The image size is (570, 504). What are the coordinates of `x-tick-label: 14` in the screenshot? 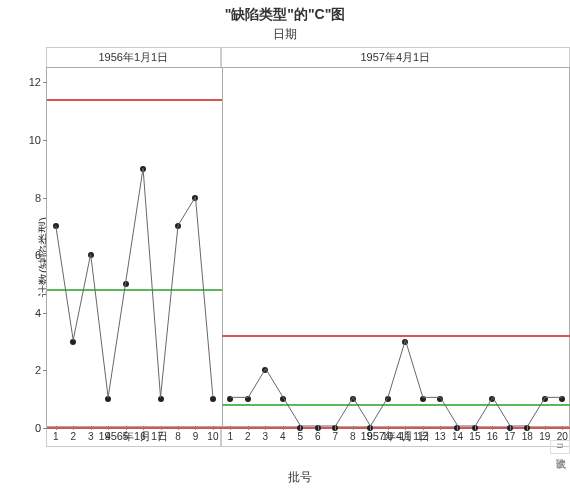 It's located at (458, 436).